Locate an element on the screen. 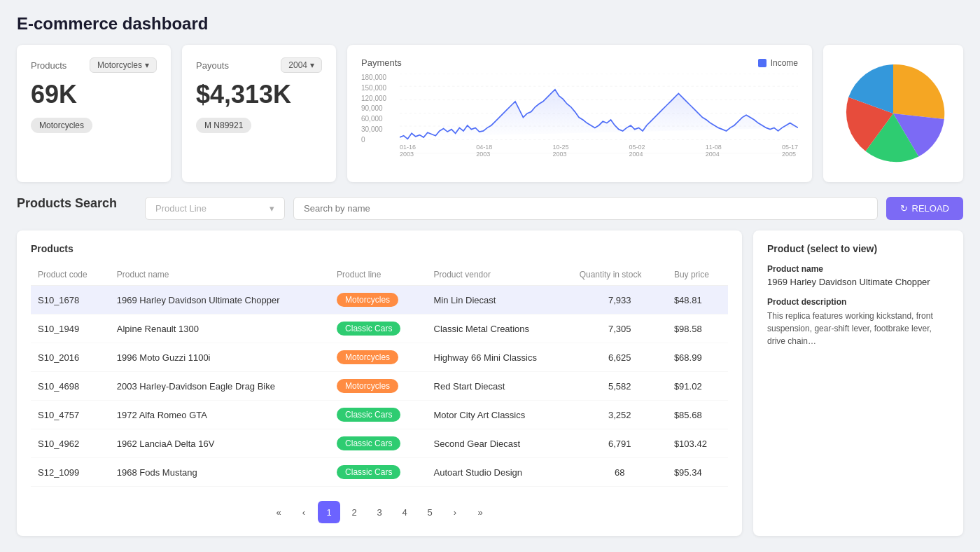  product-name-label: Product name is located at coordinates (858, 269).